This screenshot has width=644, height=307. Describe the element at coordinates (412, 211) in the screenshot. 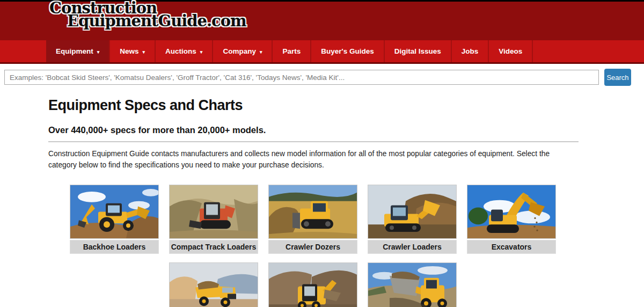

I see `crawler-loaders-photo` at that location.